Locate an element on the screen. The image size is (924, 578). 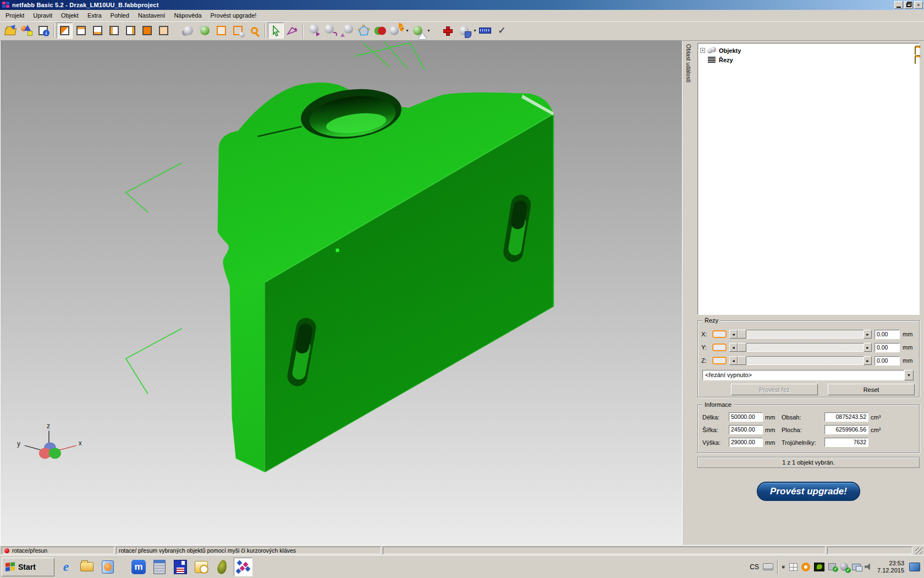
view-front-button is located at coordinates (147, 31).